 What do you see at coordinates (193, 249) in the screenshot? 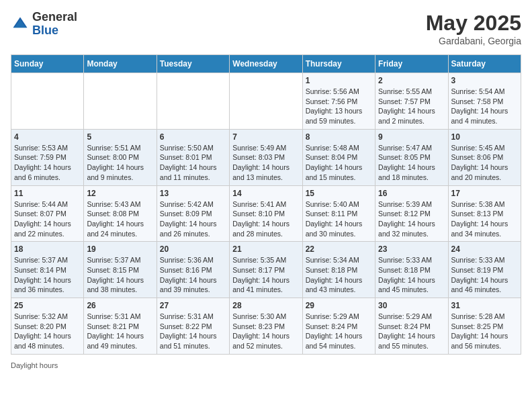
I see `day-number: 20` at bounding box center [193, 249].